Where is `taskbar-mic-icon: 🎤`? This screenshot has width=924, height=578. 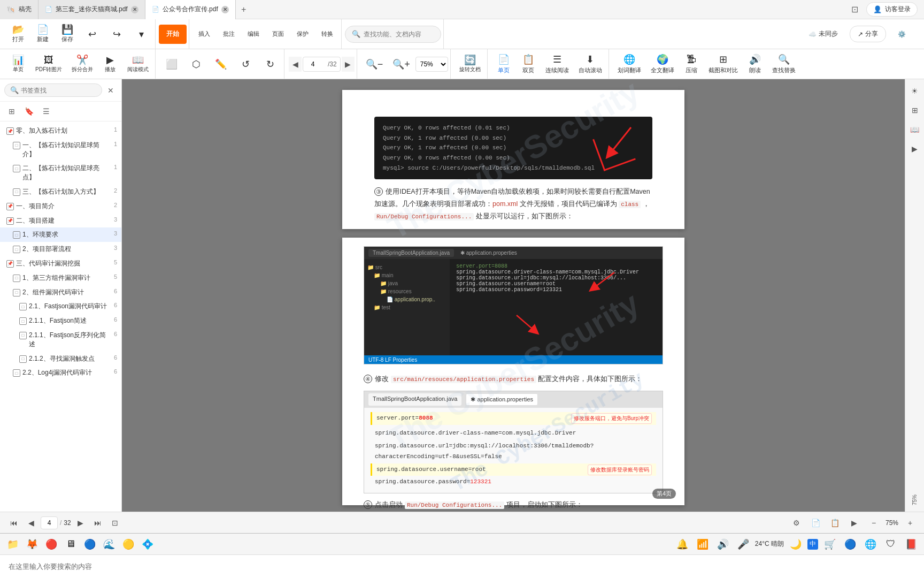 taskbar-mic-icon: 🎤 is located at coordinates (743, 544).